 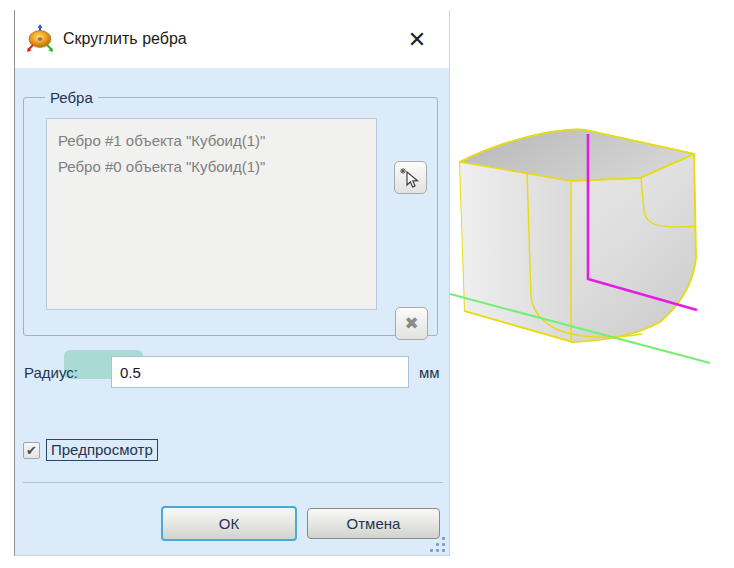 I want to click on resize-grip, so click(x=438, y=545).